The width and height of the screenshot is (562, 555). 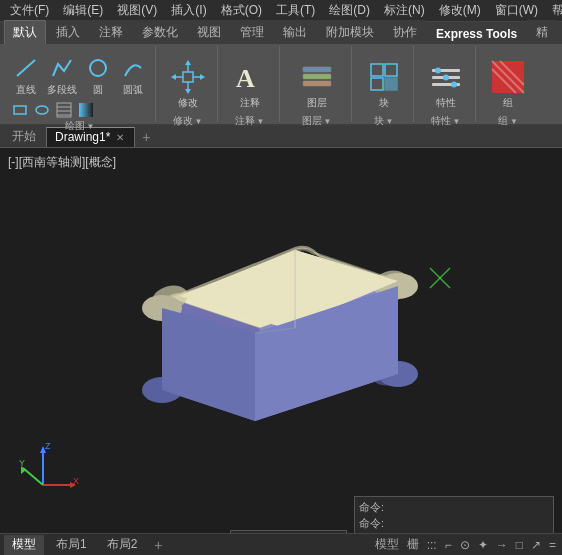 I want to click on menu-tools: 工具(T), so click(x=296, y=10).